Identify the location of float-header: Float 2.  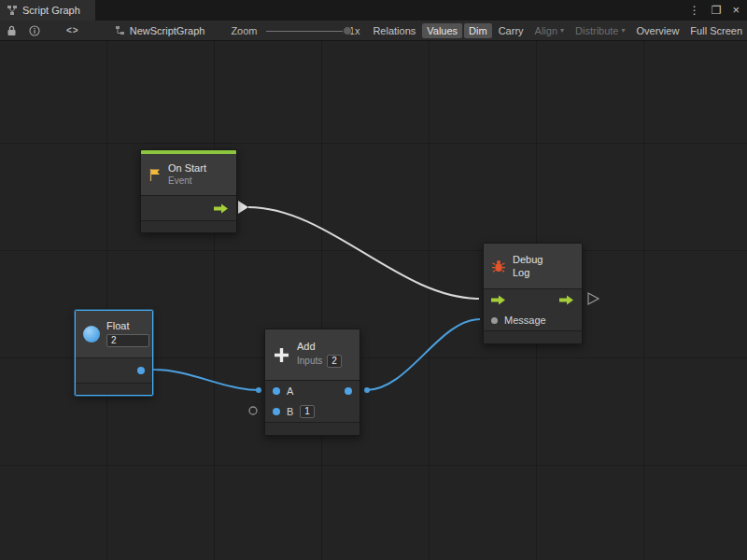
(114, 334).